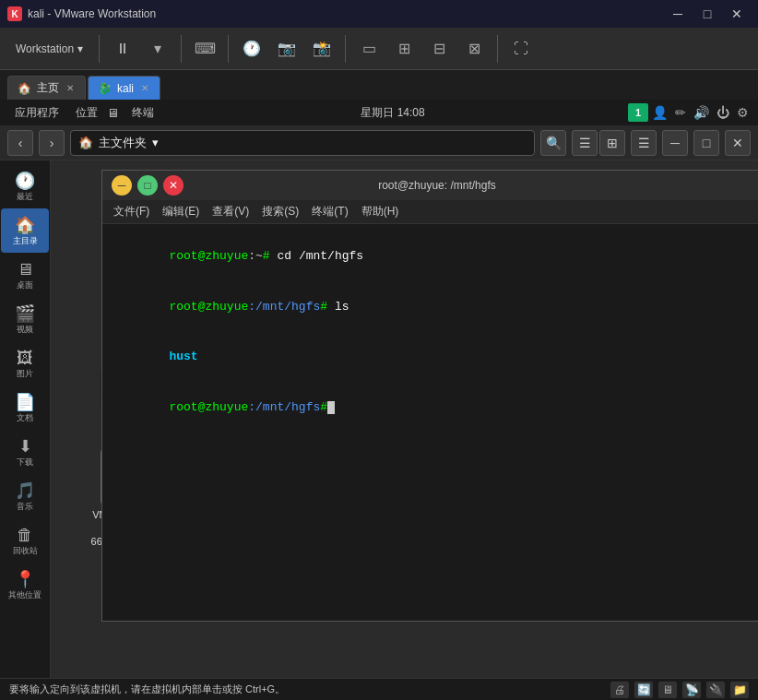 This screenshot has width=758, height=700. Describe the element at coordinates (287, 49) in the screenshot. I see `snapshot2-button: 📷` at that location.